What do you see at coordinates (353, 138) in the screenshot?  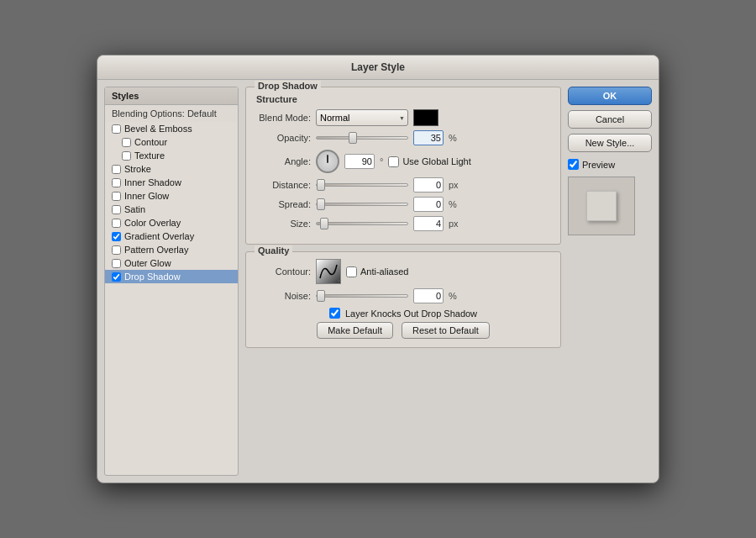 I see `opacity-thumb` at bounding box center [353, 138].